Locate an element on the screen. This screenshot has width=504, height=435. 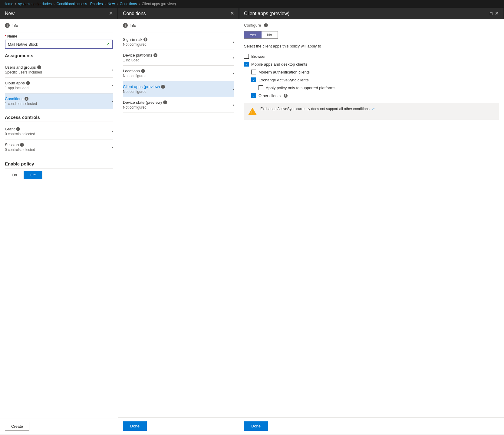
select-text: Select the client apps this policy will … is located at coordinates (371, 46).